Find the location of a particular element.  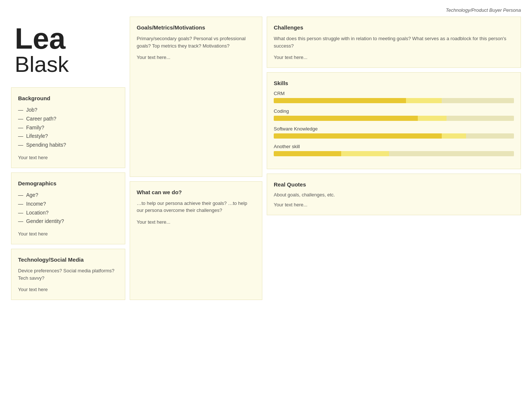

skills-card: Skills CRMCodingSoftware KnowledgeAnothe… is located at coordinates (394, 121).